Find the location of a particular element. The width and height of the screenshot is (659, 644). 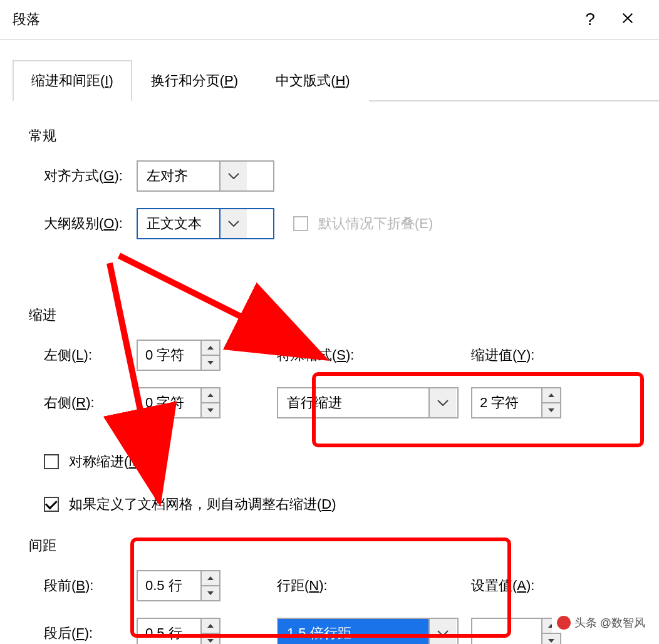

help-button: ? is located at coordinates (590, 19).